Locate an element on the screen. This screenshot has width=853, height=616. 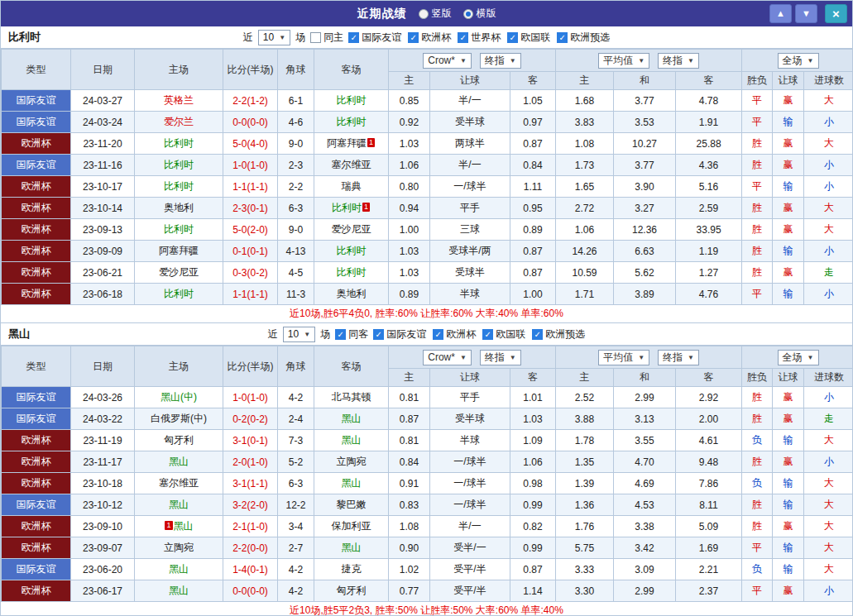
subcol-avg-draw: 和 is located at coordinates (645, 378).